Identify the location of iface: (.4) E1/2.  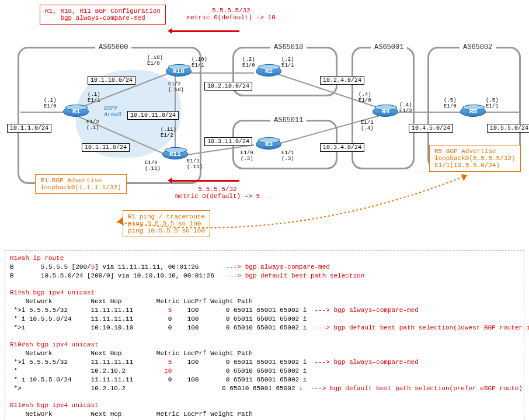
(406, 109).